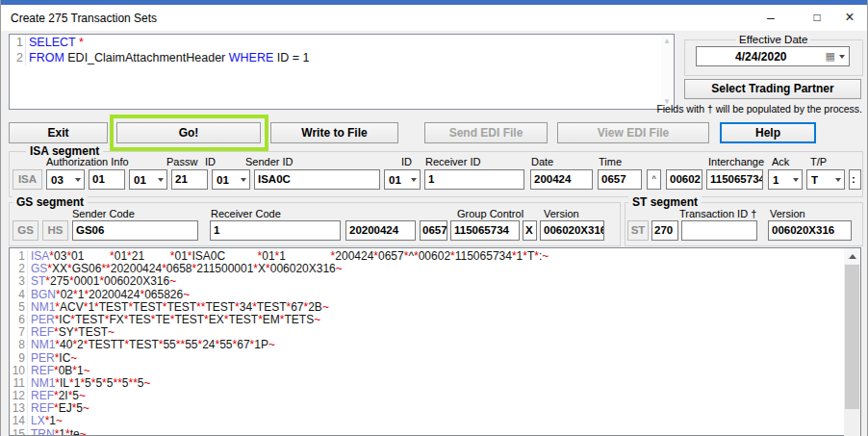 This screenshot has height=436, width=868. What do you see at coordinates (104, 214) in the screenshot?
I see `gs-sender-code-label: Sender Code` at bounding box center [104, 214].